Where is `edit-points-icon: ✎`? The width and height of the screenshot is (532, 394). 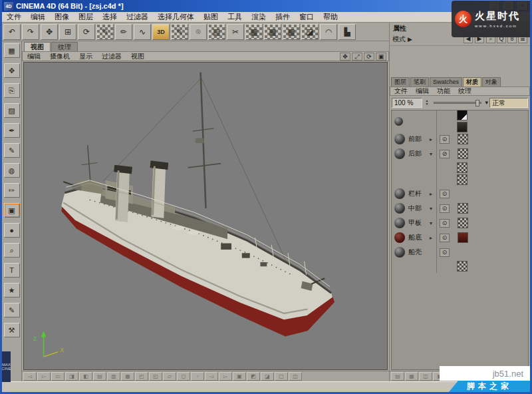 edit-points-icon: ✎ is located at coordinates (12, 310).